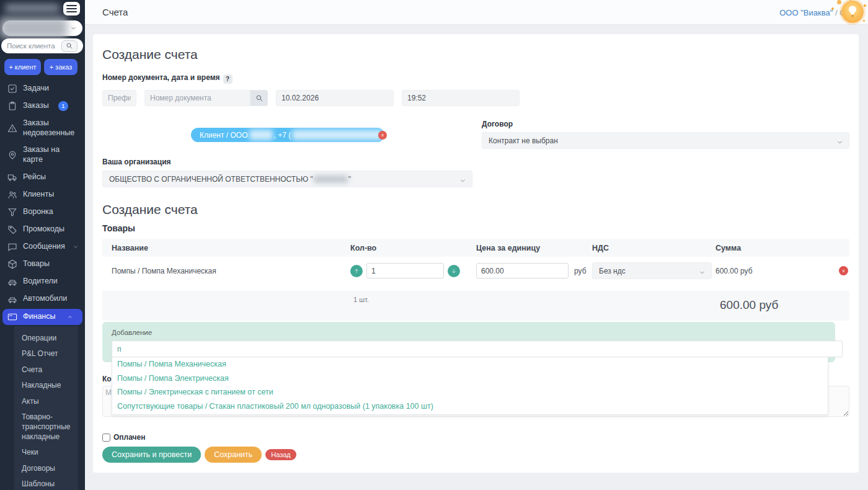 The image size is (868, 490). Describe the element at coordinates (42, 282) in the screenshot. I see `sidebar-item-drivers: Водители` at that location.